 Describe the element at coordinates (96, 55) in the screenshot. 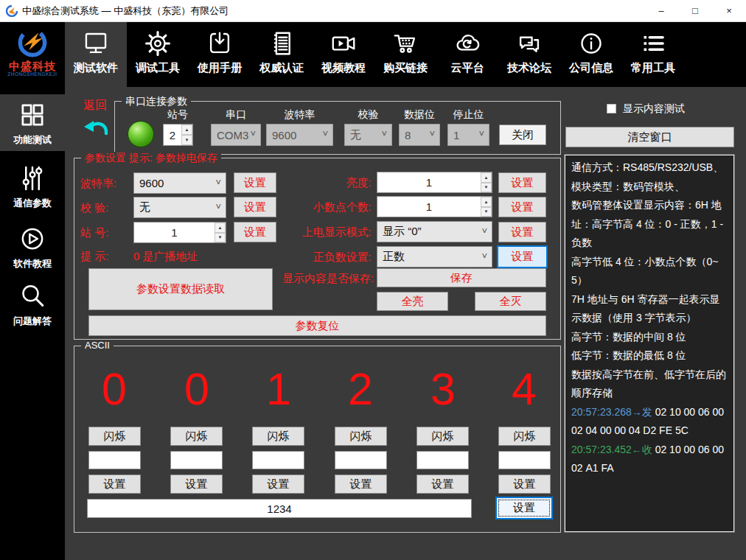

I see `tab-test-software: 测试软件` at that location.